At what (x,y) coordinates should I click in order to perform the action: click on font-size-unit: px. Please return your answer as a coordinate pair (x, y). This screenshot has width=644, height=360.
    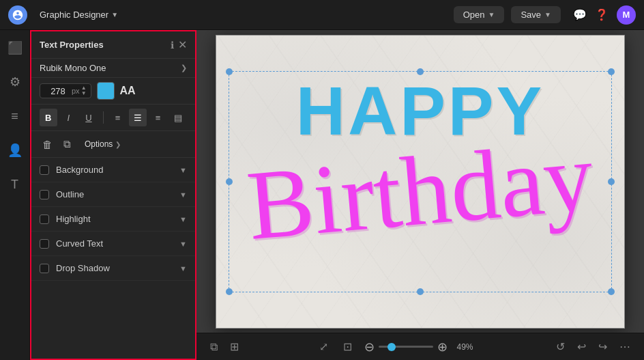
    Looking at the image, I should click on (76, 91).